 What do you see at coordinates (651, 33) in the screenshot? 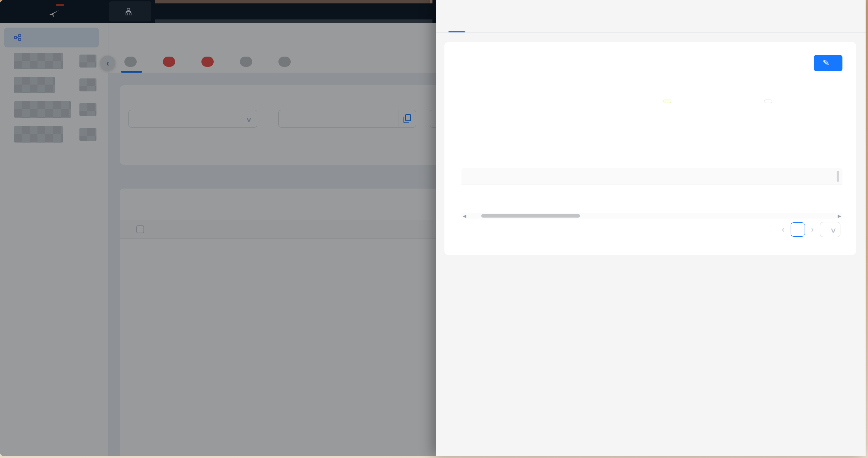
I see `drawer-tabs-divider` at bounding box center [651, 33].